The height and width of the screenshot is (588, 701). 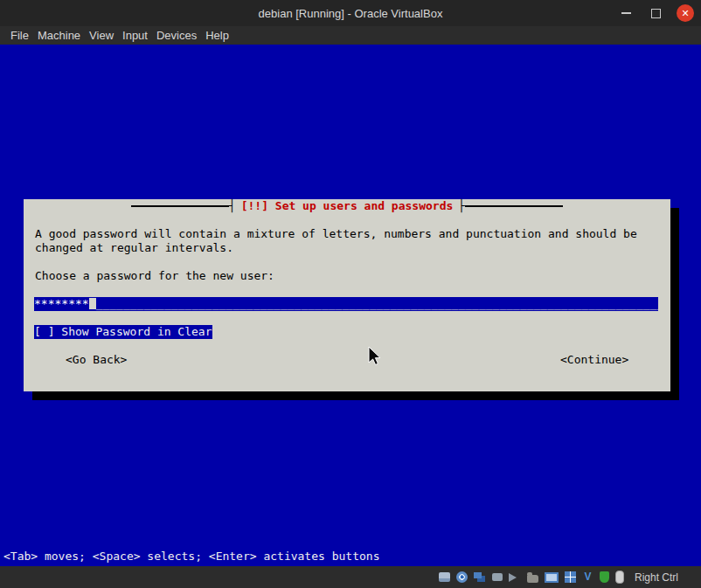 What do you see at coordinates (350, 35) in the screenshot?
I see `menubar: File Machine View Input Devices Help` at bounding box center [350, 35].